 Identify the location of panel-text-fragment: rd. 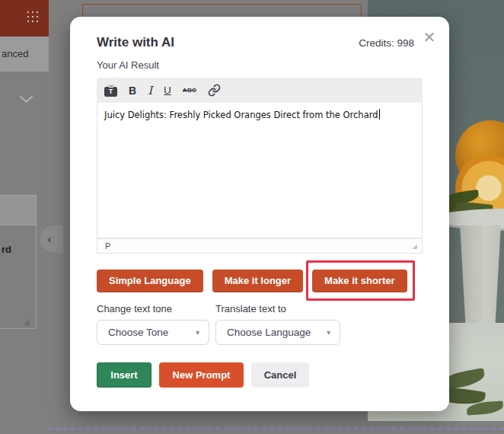
(6, 250).